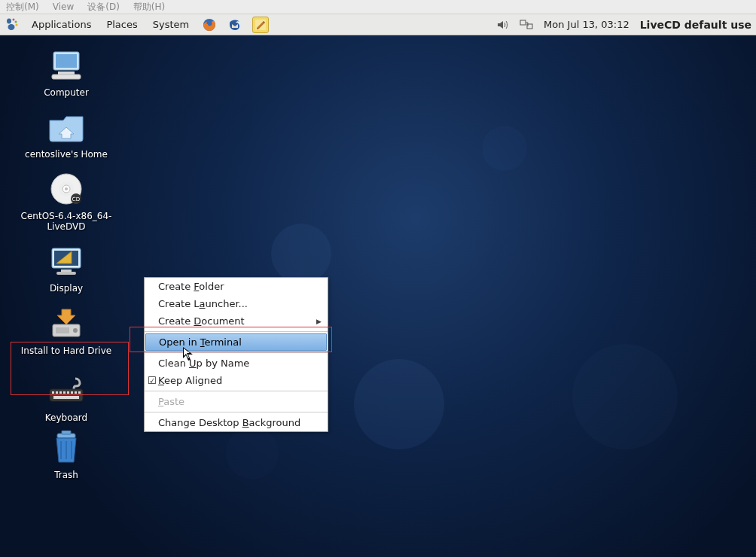 The height and width of the screenshot is (557, 756). Describe the element at coordinates (236, 402) in the screenshot. I see `menuitem-paste: Paste` at that location.